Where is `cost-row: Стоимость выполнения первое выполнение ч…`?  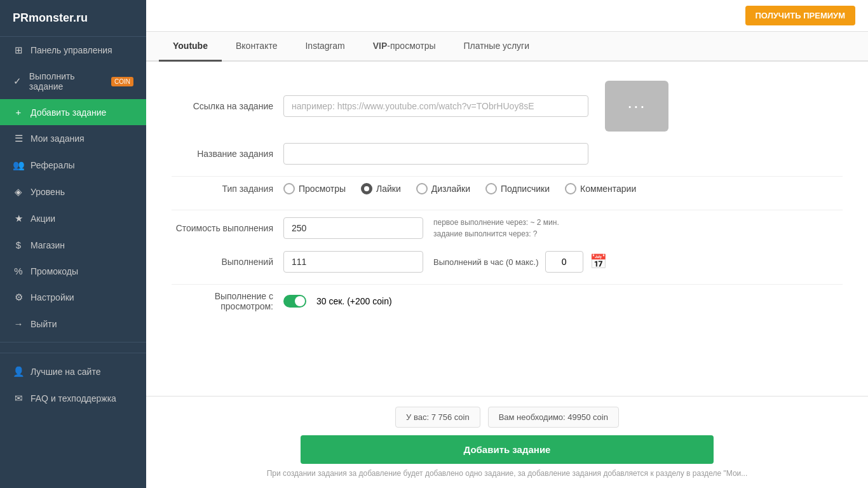
cost-row: Стоимость выполнения первое выполнение ч… is located at coordinates (507, 228).